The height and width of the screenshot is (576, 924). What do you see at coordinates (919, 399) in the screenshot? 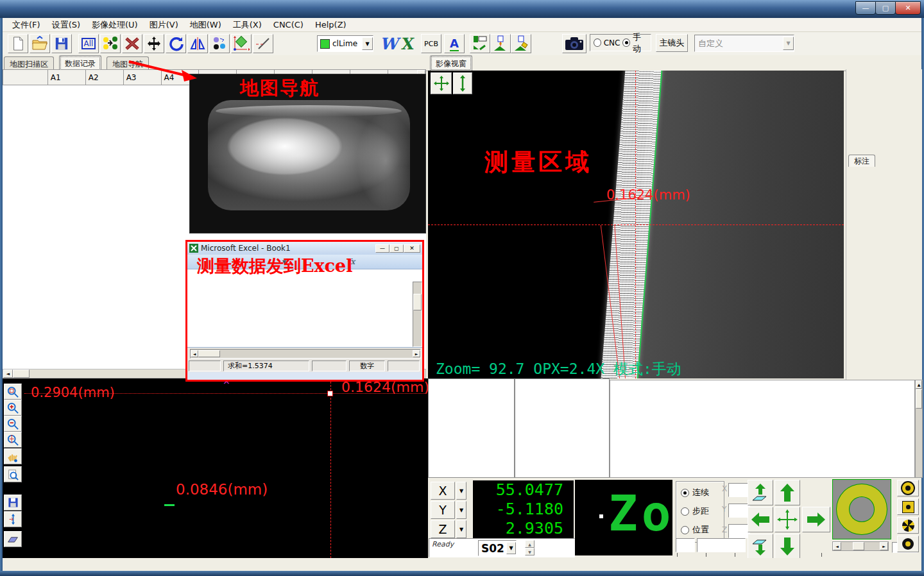
I see `results-scroll-thumb` at bounding box center [919, 399].